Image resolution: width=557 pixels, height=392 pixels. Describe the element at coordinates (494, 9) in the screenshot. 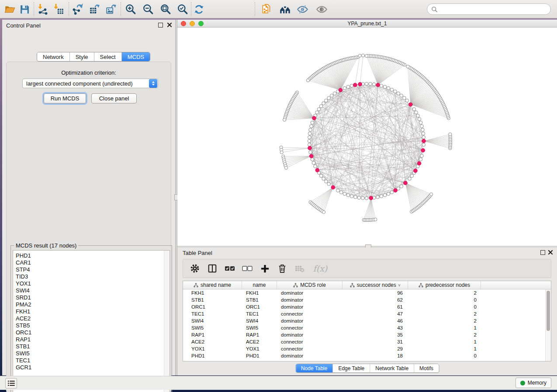

I see `search-input` at that location.